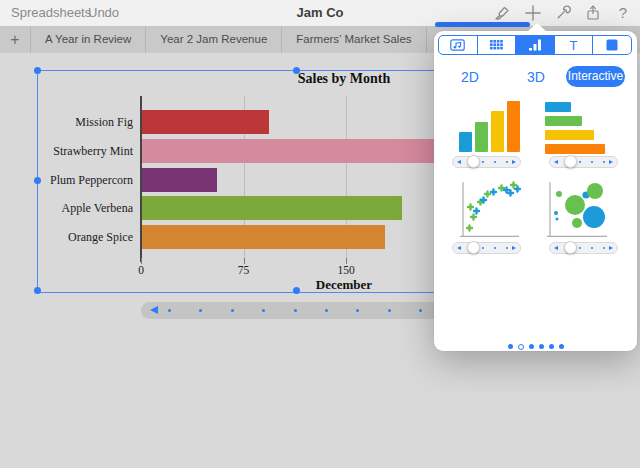 Image resolution: width=640 pixels, height=468 pixels. I want to click on segment-media, so click(458, 45).